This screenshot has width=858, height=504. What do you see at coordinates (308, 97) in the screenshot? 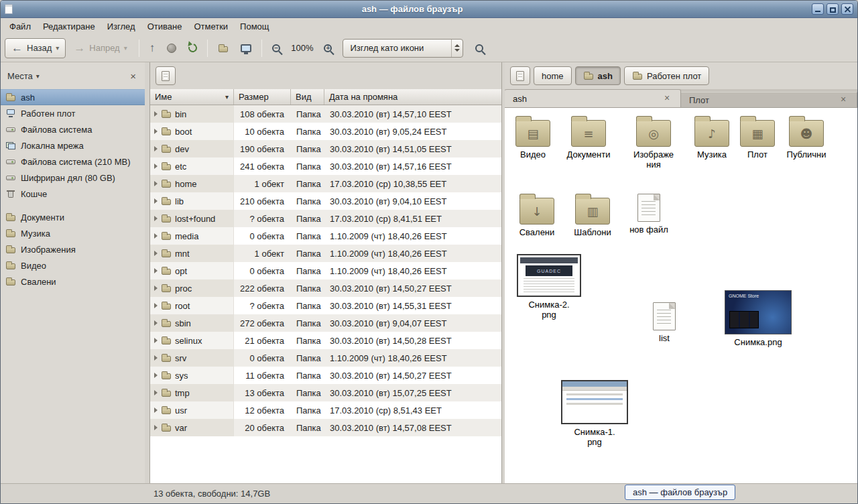
I see `column-header-type: Вид` at bounding box center [308, 97].